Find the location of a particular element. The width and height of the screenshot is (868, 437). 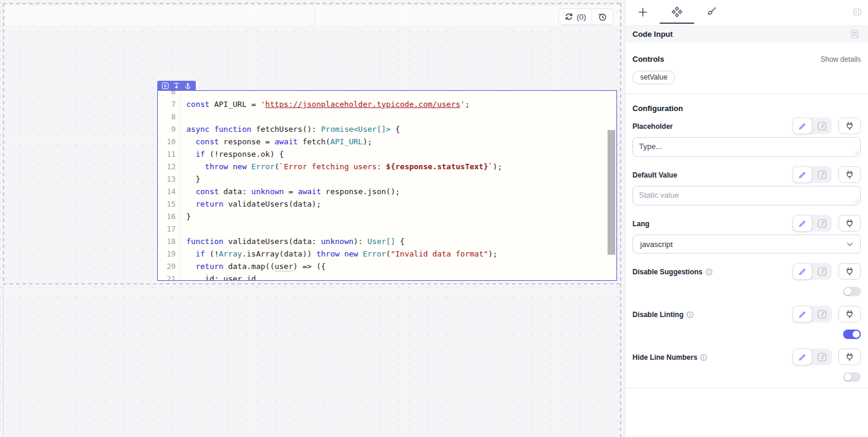

code-line: 13 } is located at coordinates (387, 179).